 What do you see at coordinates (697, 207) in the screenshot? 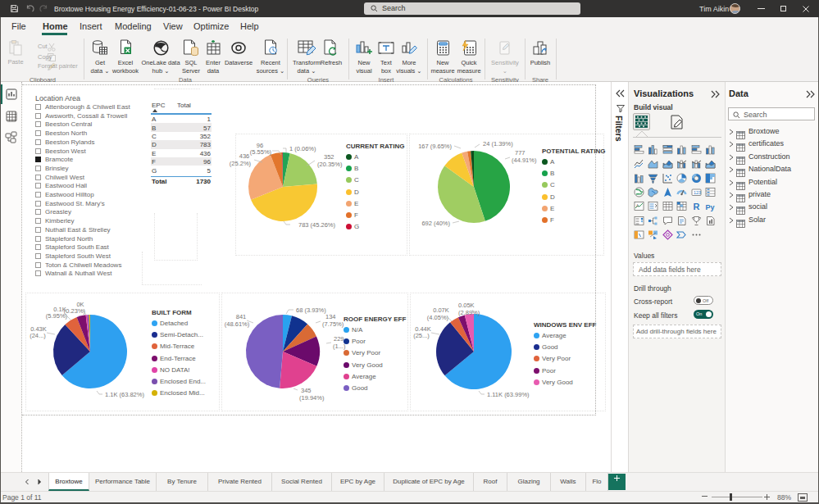
I see `svg-text: R` at bounding box center [697, 207].